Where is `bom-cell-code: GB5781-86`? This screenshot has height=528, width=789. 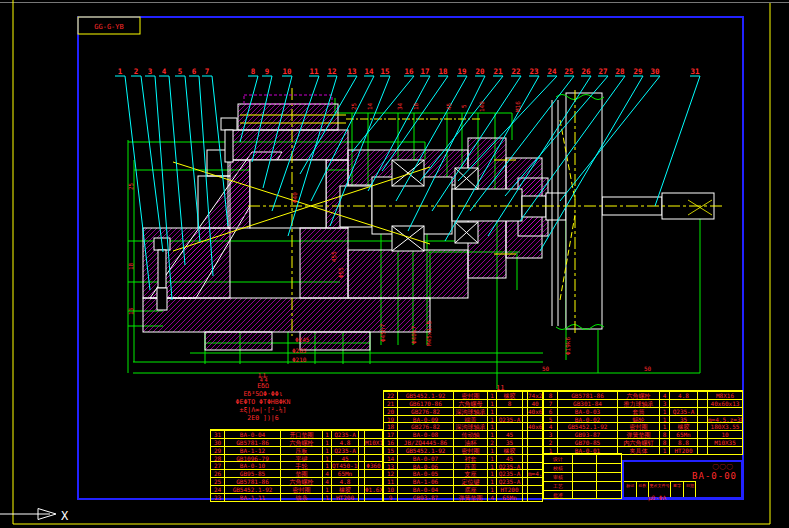
bom-cell-code: GB5781-86 is located at coordinates (252, 442).